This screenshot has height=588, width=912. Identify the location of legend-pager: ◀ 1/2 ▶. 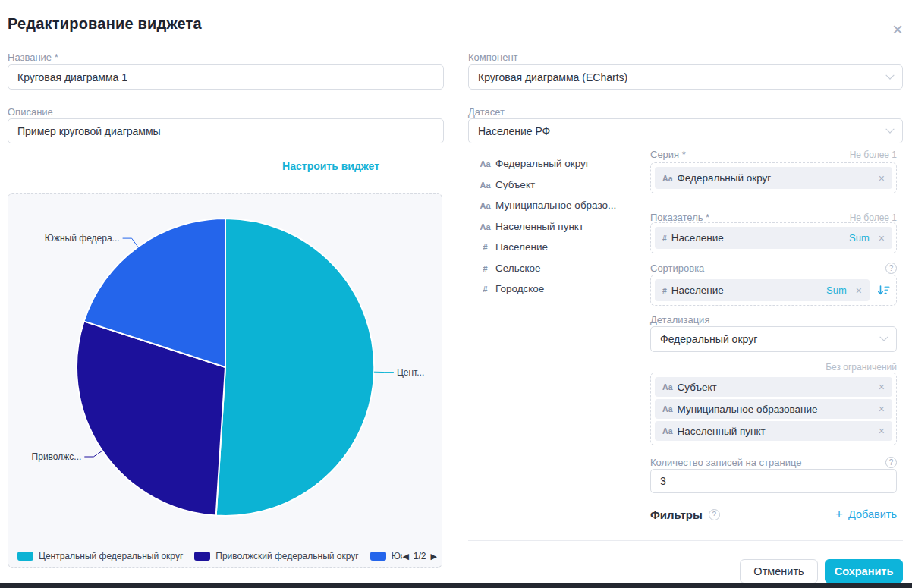
(420, 556).